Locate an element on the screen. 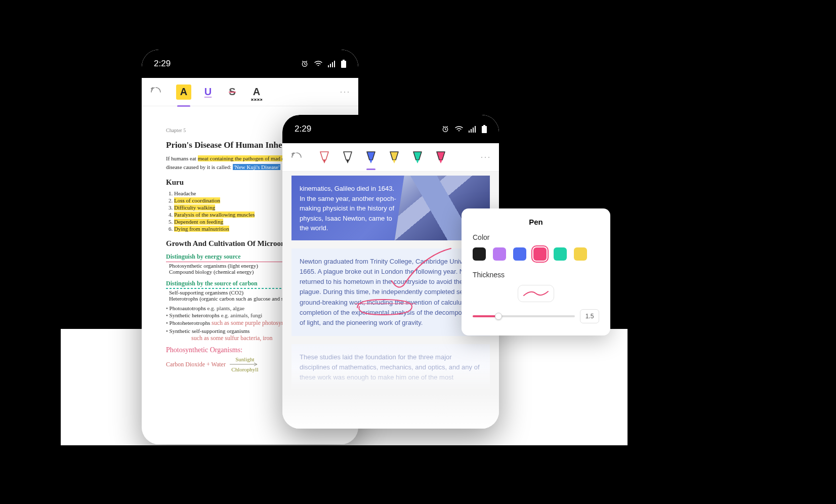 The image size is (836, 504). pen-settings-popup: Pen Color Thickness 1.5 is located at coordinates (536, 272).